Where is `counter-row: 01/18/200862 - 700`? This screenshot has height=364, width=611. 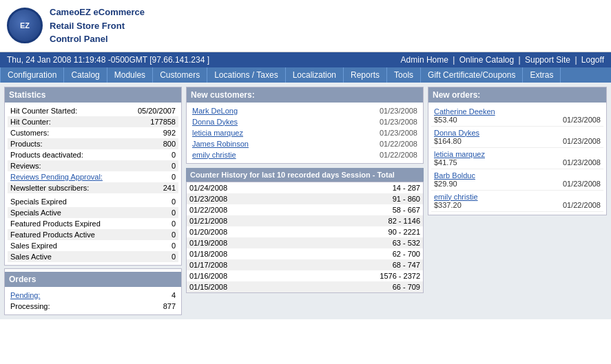
counter-row: 01/18/200862 - 700 is located at coordinates (304, 254).